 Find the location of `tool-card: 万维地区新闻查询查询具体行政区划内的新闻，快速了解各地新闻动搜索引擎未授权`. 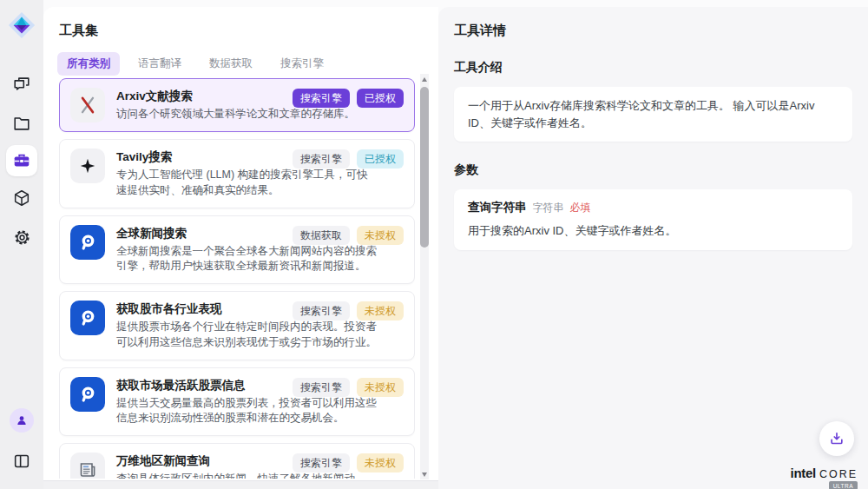

tool-card: 万维地区新闻查询查询具体行政区划内的新闻，快速了解各地新闻动搜索引擎未授权 is located at coordinates (237, 460).